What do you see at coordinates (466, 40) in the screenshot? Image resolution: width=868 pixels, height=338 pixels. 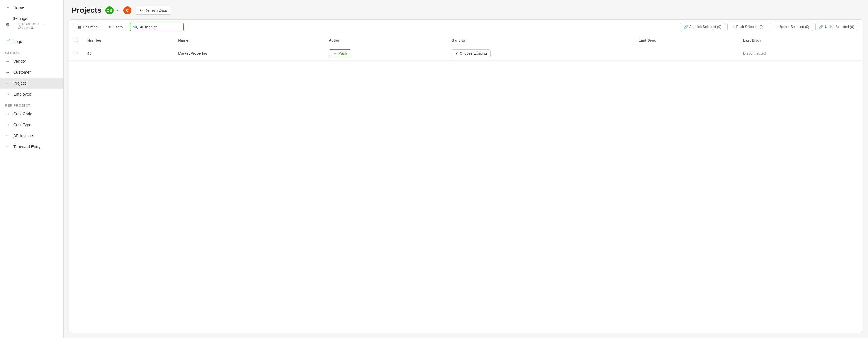 I see `table-header-row: Number Name Action Sync to Last Sync Las…` at bounding box center [466, 40].